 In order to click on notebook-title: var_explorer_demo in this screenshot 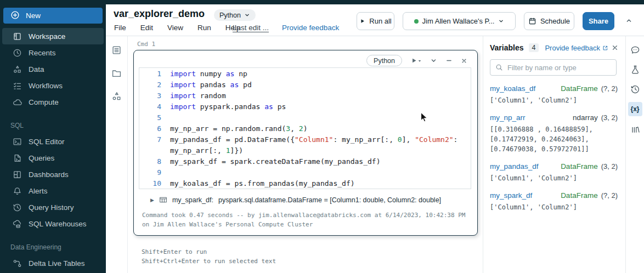, I will do `click(159, 14)`.